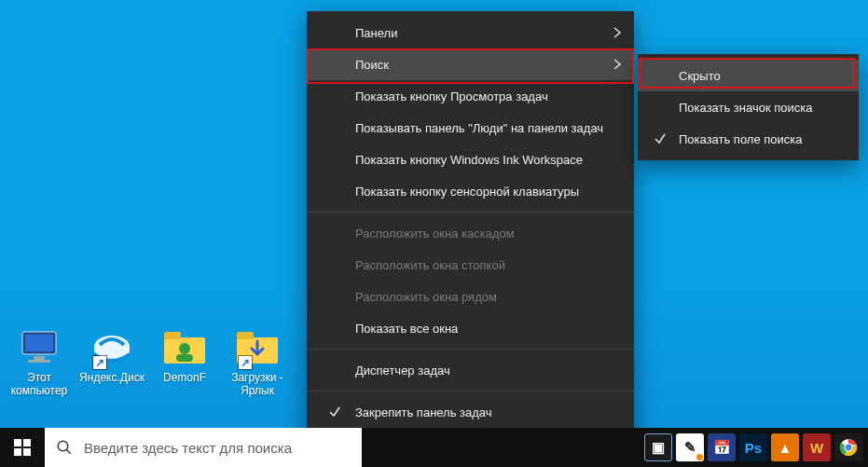 This screenshot has width=868, height=467. What do you see at coordinates (203, 447) in the screenshot?
I see `search-box: Введите здесь текст для поиска` at bounding box center [203, 447].